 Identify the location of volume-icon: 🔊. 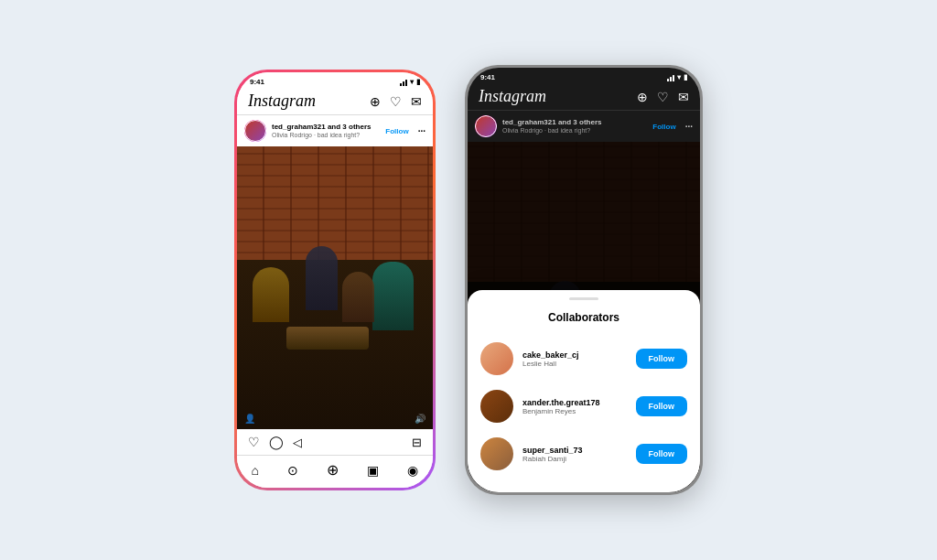
(420, 419).